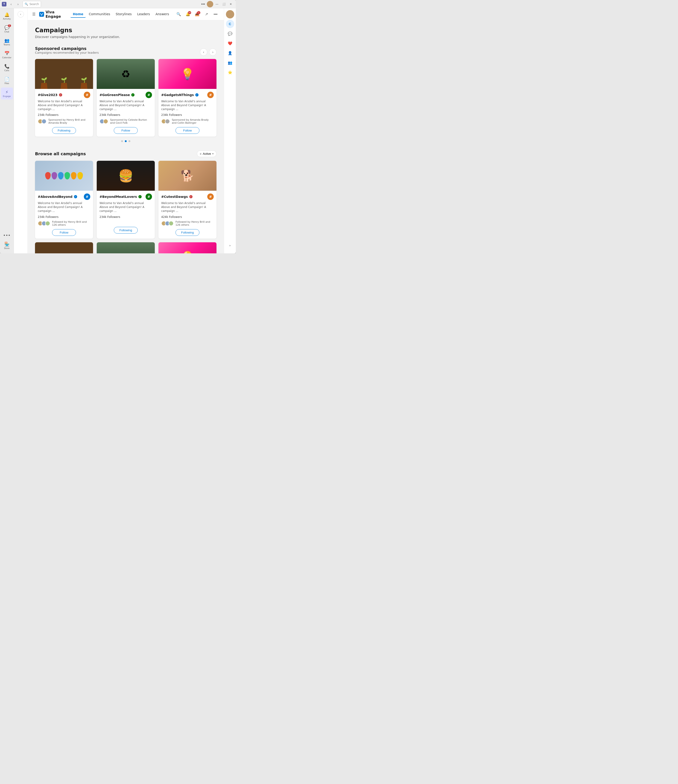 This screenshot has height=784, width=678. What do you see at coordinates (32, 4) in the screenshot?
I see `title-bar-search: 🔍 Search` at bounding box center [32, 4].